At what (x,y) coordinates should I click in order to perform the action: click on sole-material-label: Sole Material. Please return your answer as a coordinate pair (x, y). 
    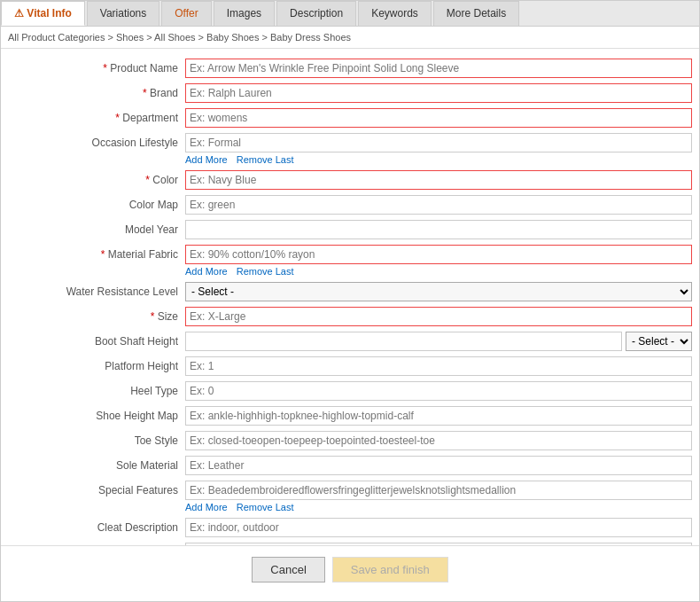
    Looking at the image, I should click on (97, 465).